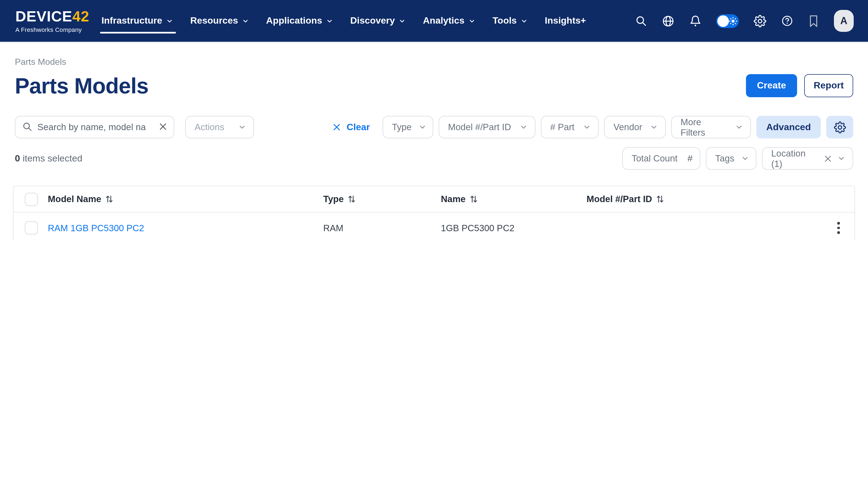  What do you see at coordinates (800, 85) in the screenshot?
I see `title-actions: Create Report` at bounding box center [800, 85].